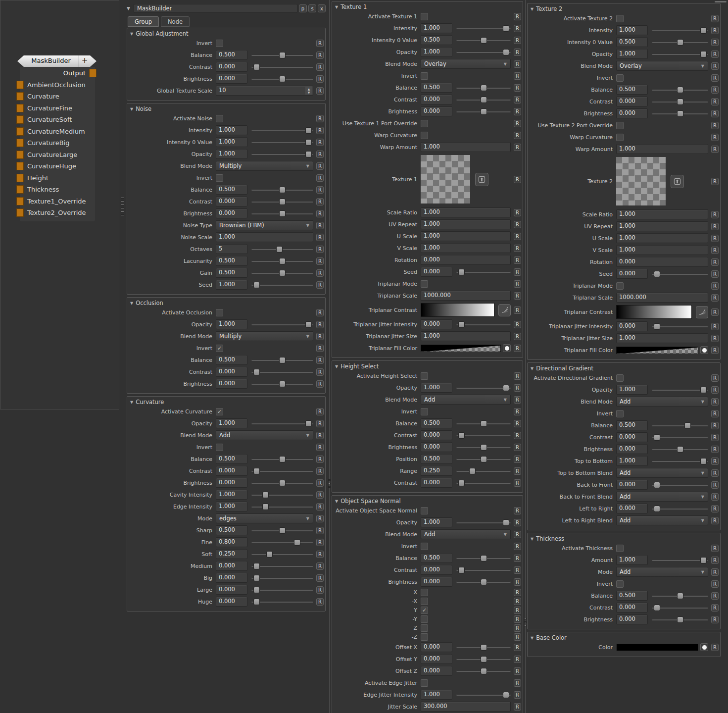 This screenshot has width=728, height=713. Describe the element at coordinates (715, 181) in the screenshot. I see `reset-button-texture-2: R` at that location.